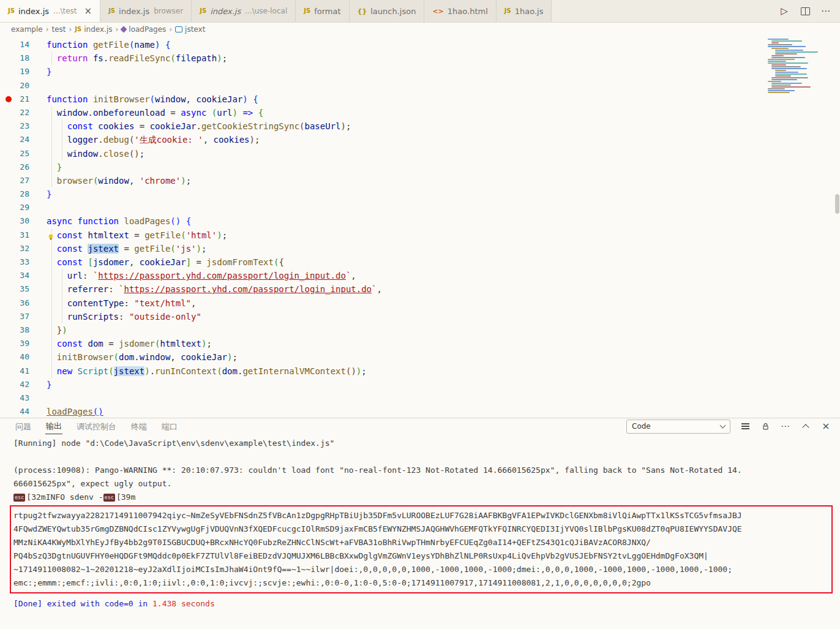  I want to click on line-number: 31, so click(15, 235).